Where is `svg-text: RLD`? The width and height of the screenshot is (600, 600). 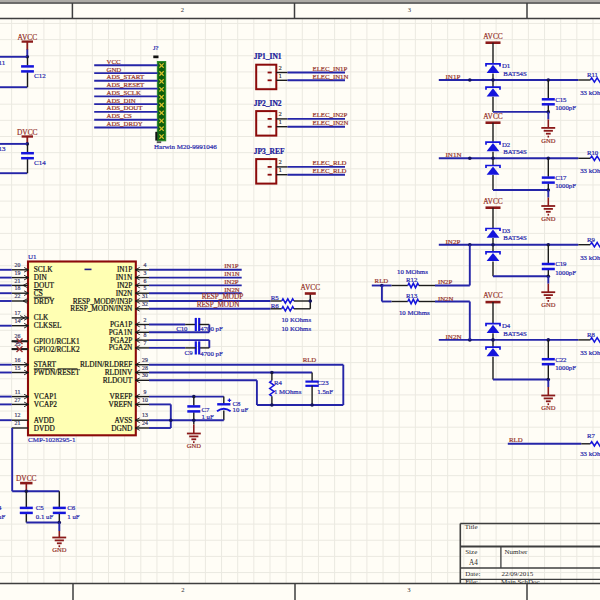 svg-text: RLD is located at coordinates (310, 360).